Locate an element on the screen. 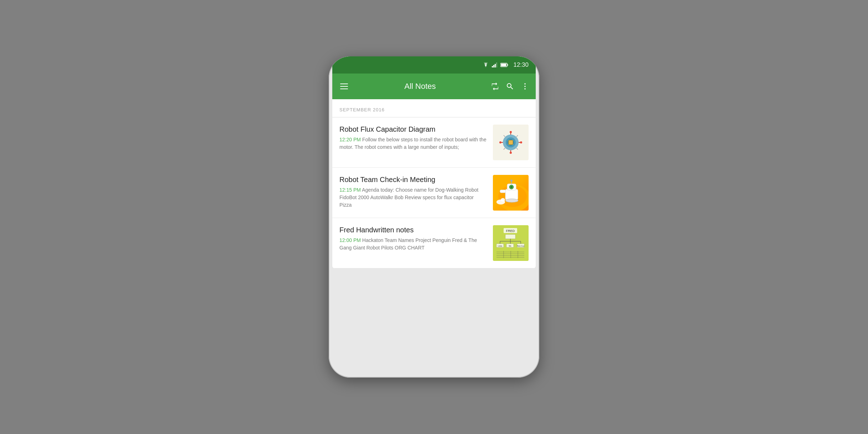 The image size is (868, 434). menu-icon is located at coordinates (344, 86).